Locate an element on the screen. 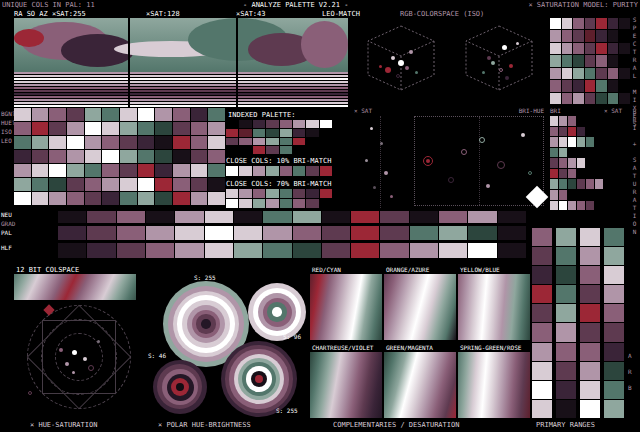 This screenshot has height=432, width=640. bri-label: BRI is located at coordinates (556, 110).